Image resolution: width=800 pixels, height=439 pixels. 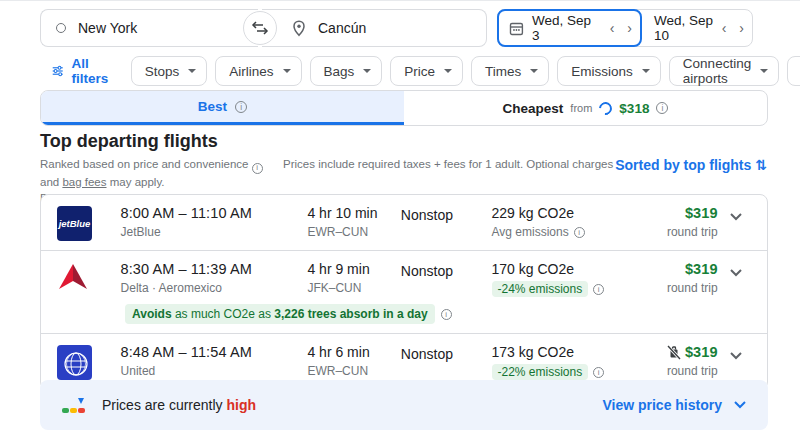 What do you see at coordinates (214, 269) in the screenshot?
I see `flight-times: 8:30 AM – 11:39 AM` at bounding box center [214, 269].